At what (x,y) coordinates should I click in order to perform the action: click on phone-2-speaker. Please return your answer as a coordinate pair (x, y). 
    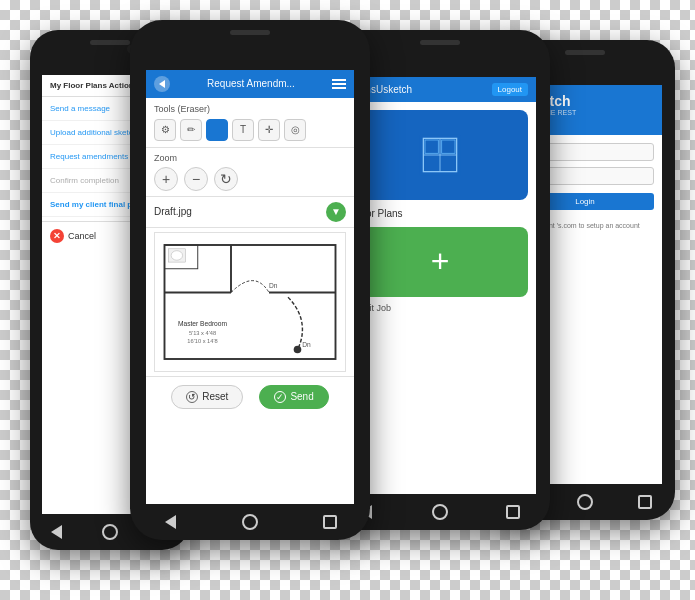
    Looking at the image, I should click on (250, 32).